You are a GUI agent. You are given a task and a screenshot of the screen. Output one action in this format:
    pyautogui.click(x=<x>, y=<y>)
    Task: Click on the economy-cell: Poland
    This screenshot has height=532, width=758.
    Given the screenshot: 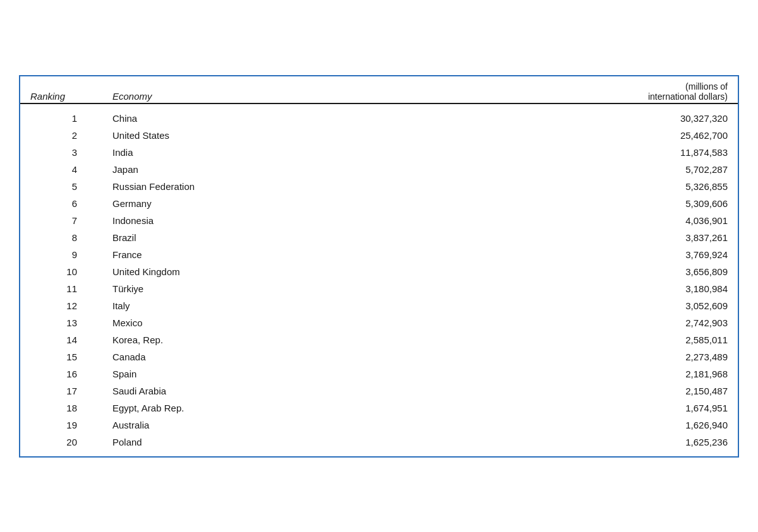 What is the action you would take?
    pyautogui.click(x=203, y=445)
    